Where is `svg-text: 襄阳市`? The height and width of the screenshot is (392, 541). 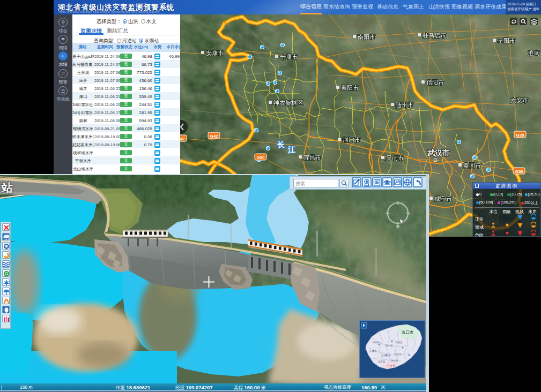 svg-text: 襄阳市 is located at coordinates (350, 88).